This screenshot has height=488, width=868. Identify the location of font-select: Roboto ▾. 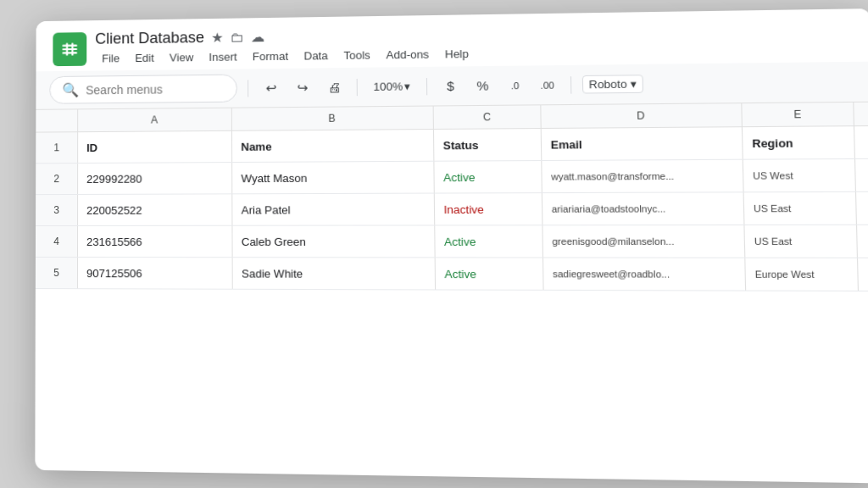
(613, 84).